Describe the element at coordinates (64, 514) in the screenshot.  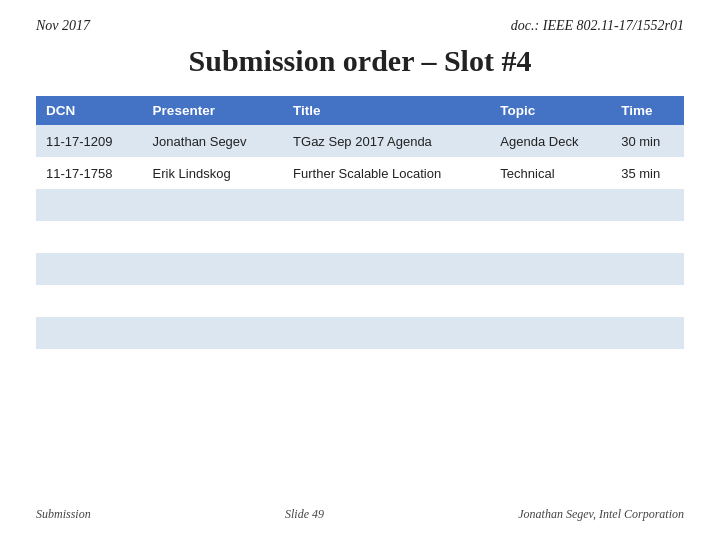
I see `footer-left: Submission` at that location.